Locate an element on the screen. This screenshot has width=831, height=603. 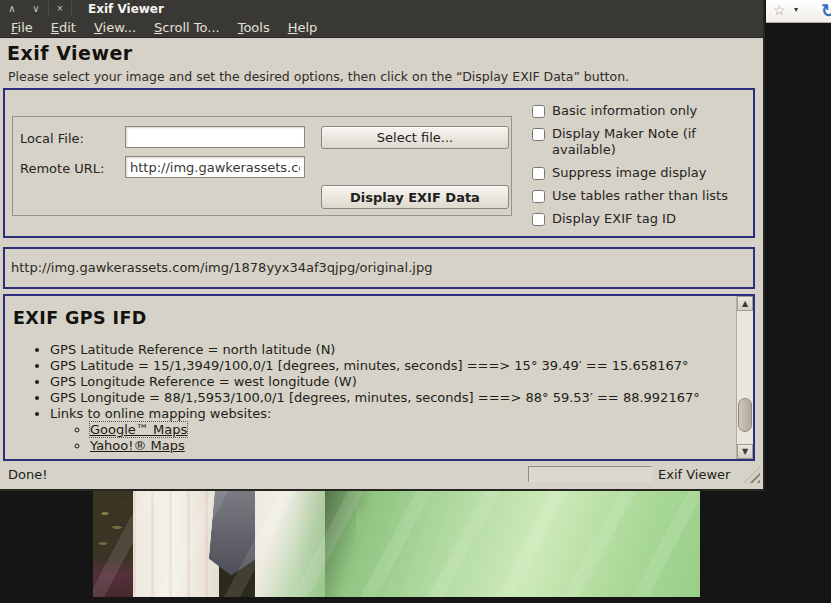
scroll-down-icon: ▼ is located at coordinates (745, 452).